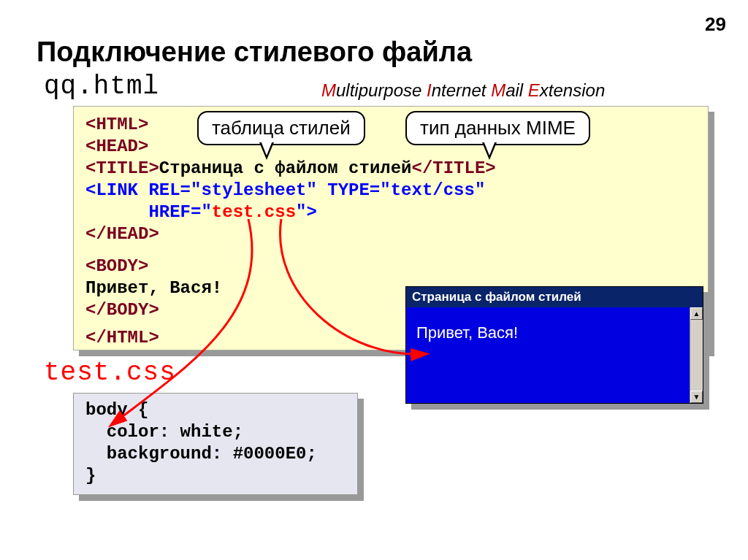 This screenshot has height=560, width=748. What do you see at coordinates (548, 355) in the screenshot?
I see `browser-content: Привет, Вася!` at bounding box center [548, 355].